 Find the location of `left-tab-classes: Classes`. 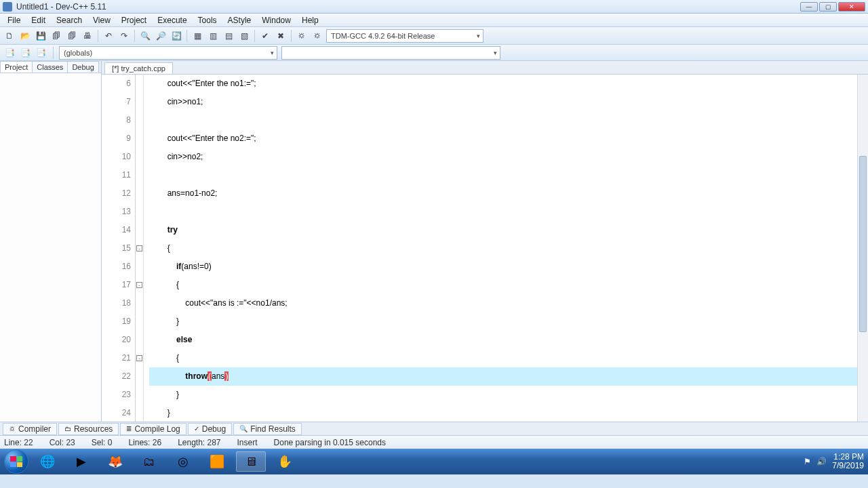

left-tab-classes: Classes is located at coordinates (50, 66).